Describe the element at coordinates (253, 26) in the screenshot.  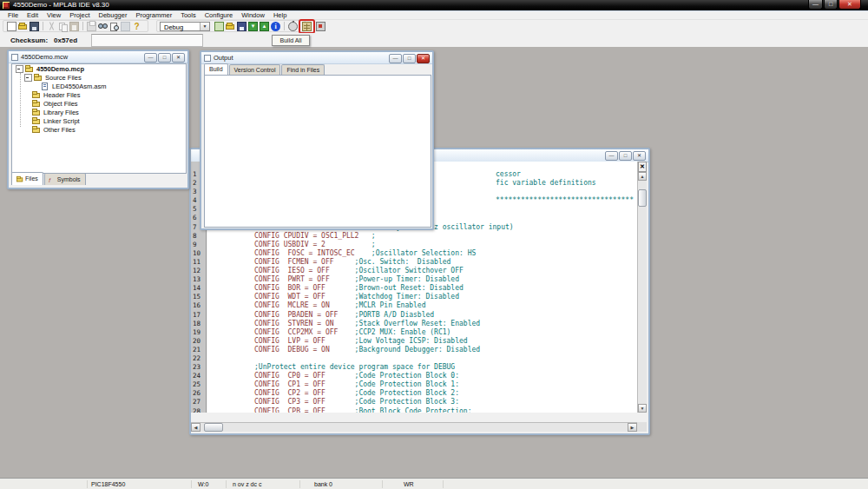
I see `program-target-icon: ▼` at that location.